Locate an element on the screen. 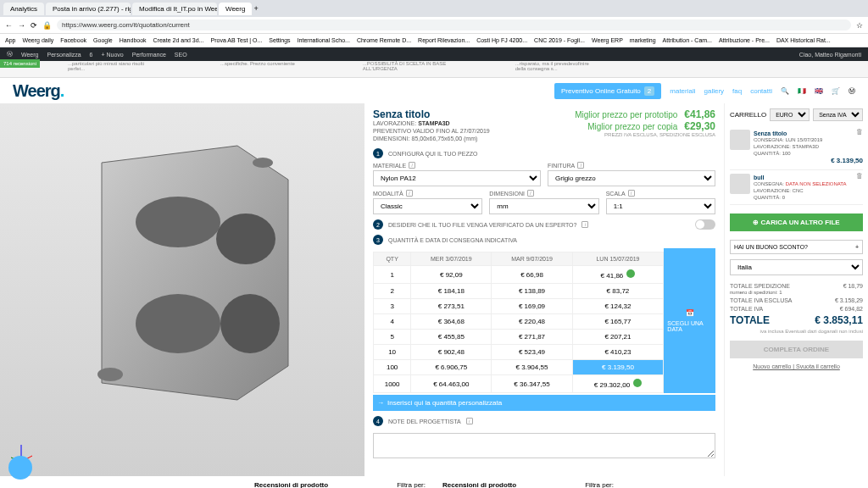 The image size is (868, 488). bookmark: marketing is located at coordinates (643, 41).